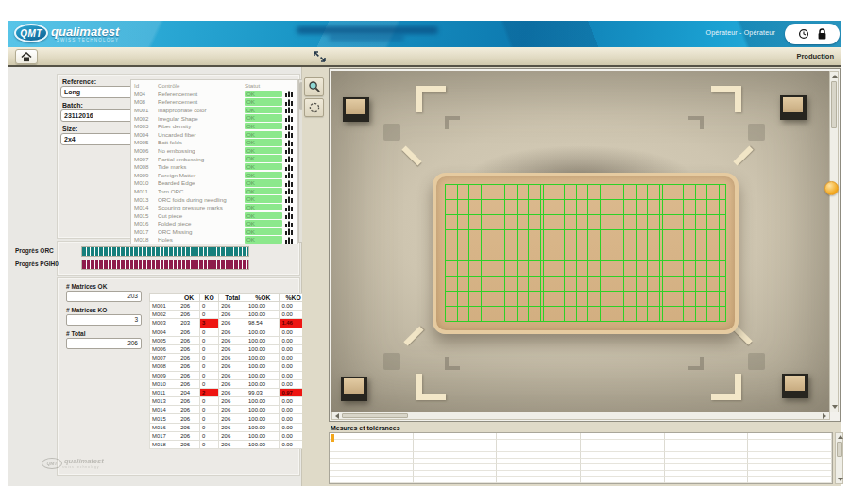  Describe the element at coordinates (314, 87) in the screenshot. I see `zoom-tool-button` at that location.